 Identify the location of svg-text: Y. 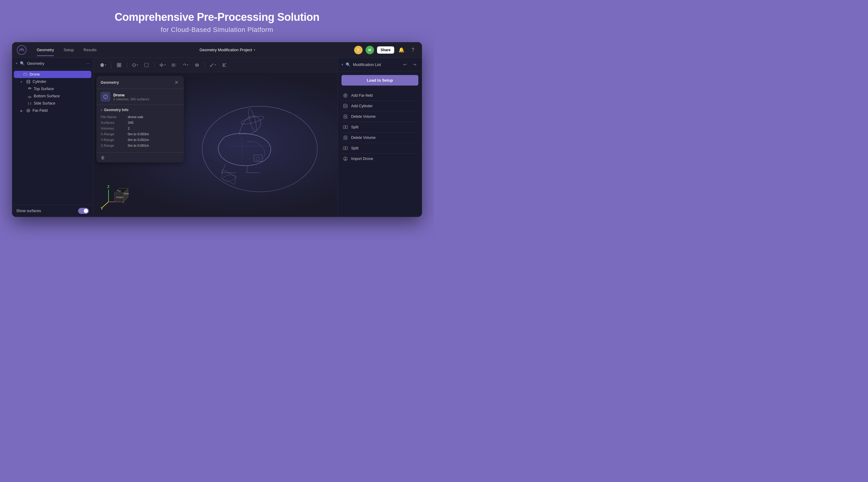
(102, 208).